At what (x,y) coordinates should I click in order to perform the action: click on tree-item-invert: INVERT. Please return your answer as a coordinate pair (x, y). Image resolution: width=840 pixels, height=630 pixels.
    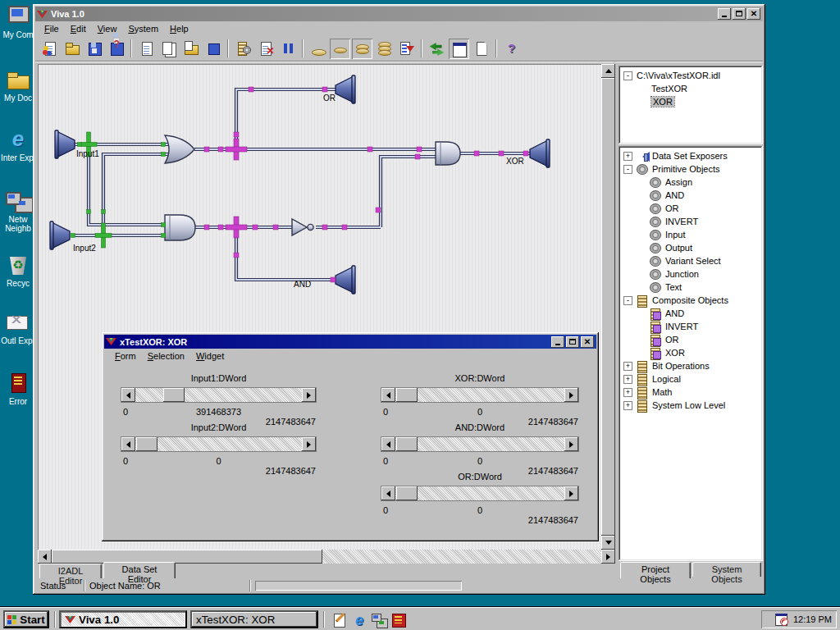
    Looking at the image, I should click on (692, 221).